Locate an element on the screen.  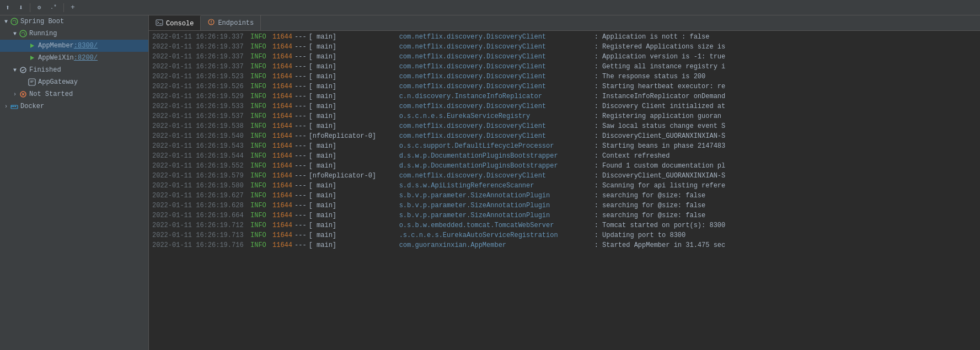
log-timestamp: 2022-01-11 16:26:19.627 is located at coordinates (199, 196).